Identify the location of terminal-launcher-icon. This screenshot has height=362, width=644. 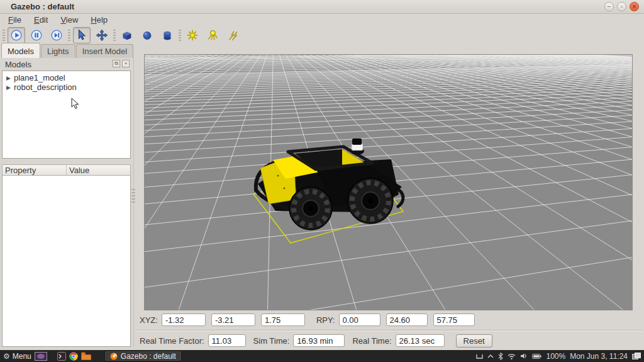
(62, 356).